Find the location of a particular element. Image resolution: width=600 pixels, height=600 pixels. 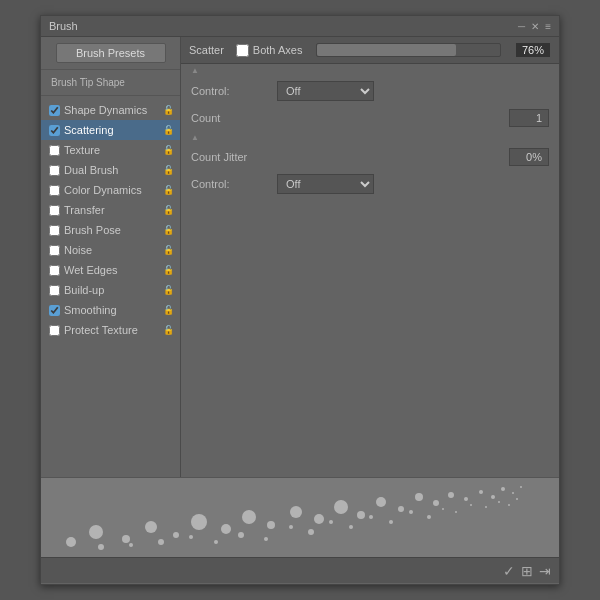

sidebar-divider is located at coordinates (110, 70).